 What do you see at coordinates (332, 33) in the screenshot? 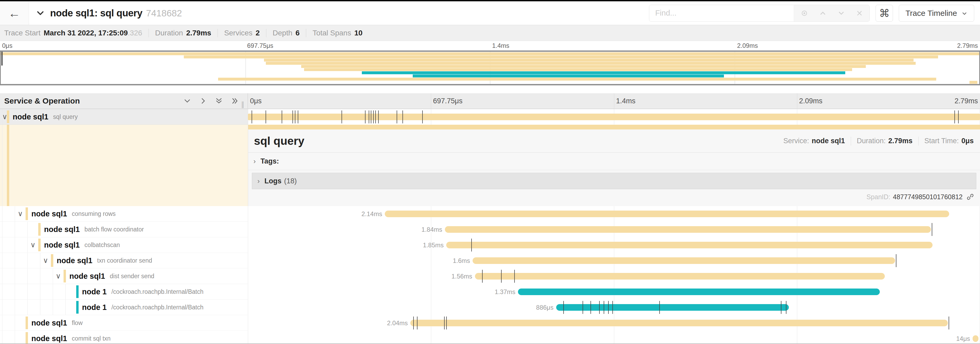
I see `meta-label: Total Spans` at bounding box center [332, 33].